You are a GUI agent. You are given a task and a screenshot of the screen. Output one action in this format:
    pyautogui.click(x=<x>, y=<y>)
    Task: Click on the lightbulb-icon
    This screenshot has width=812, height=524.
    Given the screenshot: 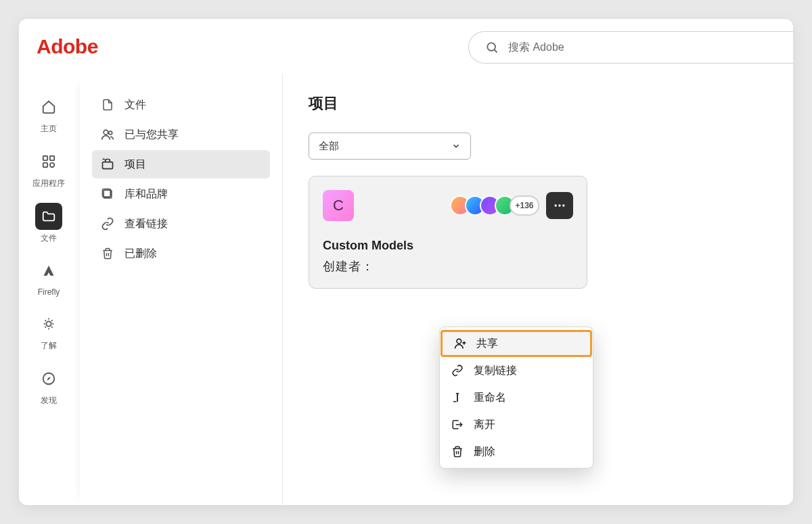 What is the action you would take?
    pyautogui.click(x=49, y=324)
    